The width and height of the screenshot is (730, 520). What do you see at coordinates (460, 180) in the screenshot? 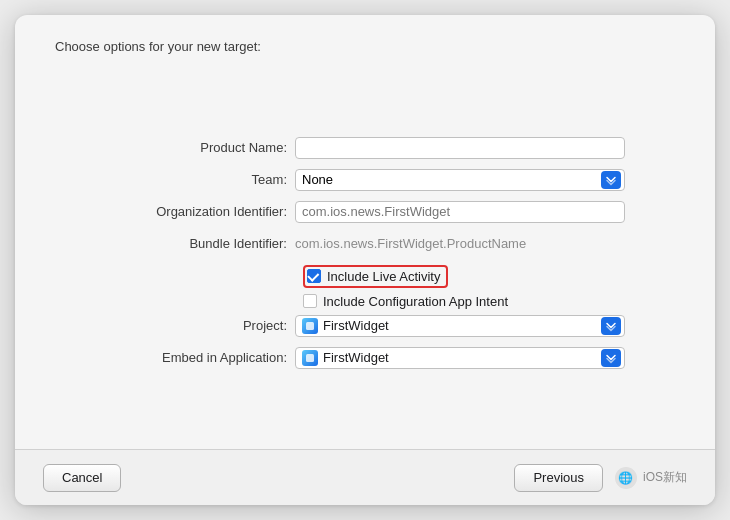
I see `team-control: None` at bounding box center [460, 180].